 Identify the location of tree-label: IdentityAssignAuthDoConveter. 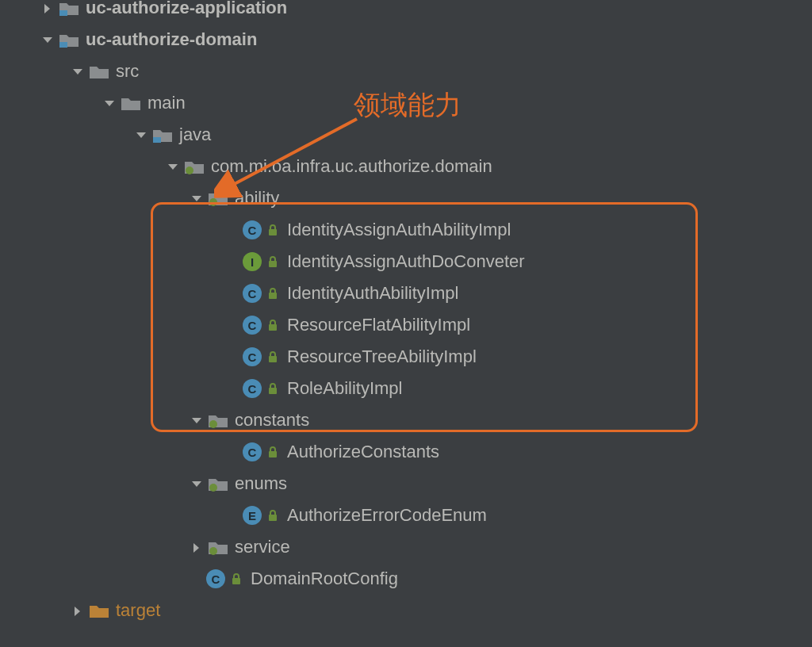
(406, 262).